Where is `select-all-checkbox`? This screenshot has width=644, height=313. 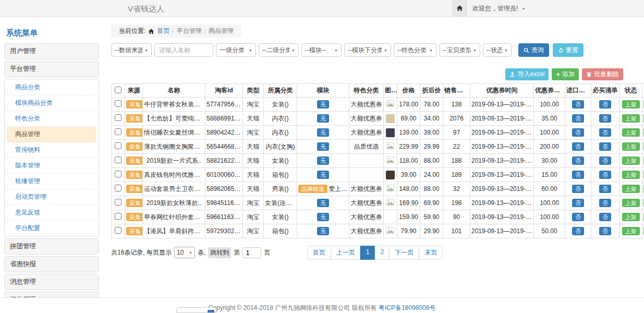
select-all-checkbox is located at coordinates (118, 90).